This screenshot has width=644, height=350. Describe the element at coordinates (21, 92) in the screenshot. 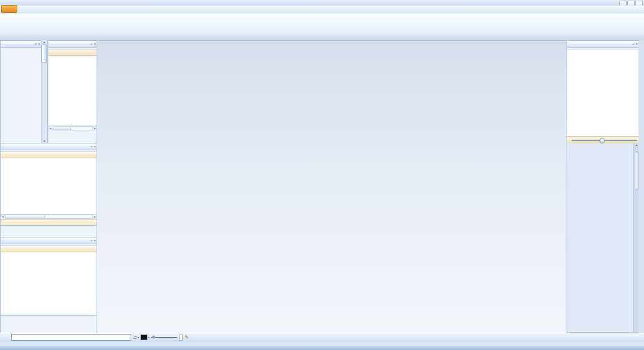

I see `panel-konstruktionswechsel: ⊸×` at that location.